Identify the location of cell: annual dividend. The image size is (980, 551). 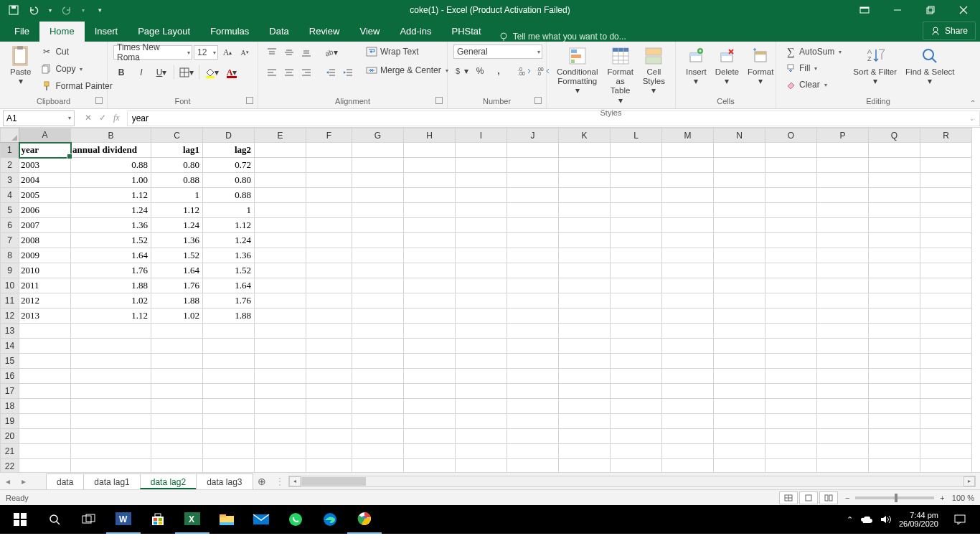
(111, 151).